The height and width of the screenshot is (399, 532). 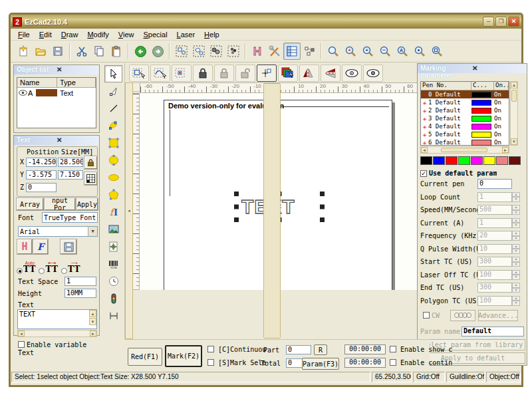 I want to click on vector-file-tool, so click(x=113, y=247).